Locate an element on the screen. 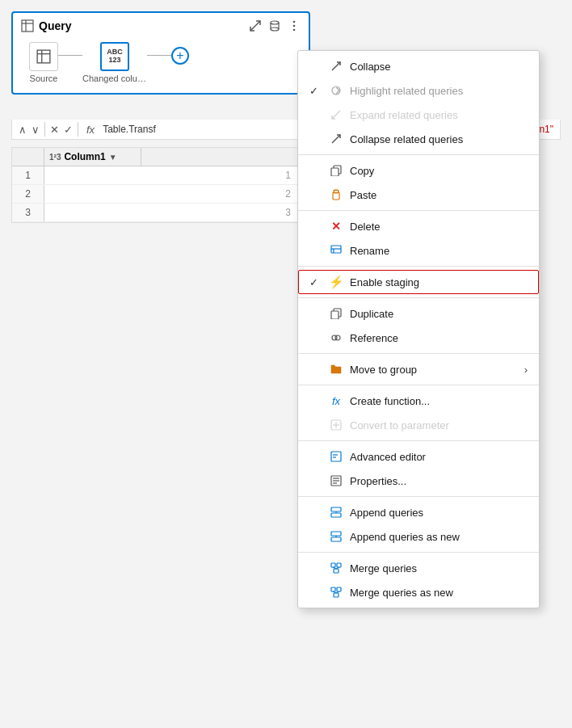 This screenshot has height=728, width=572. rename-label: Rename is located at coordinates (439, 250).